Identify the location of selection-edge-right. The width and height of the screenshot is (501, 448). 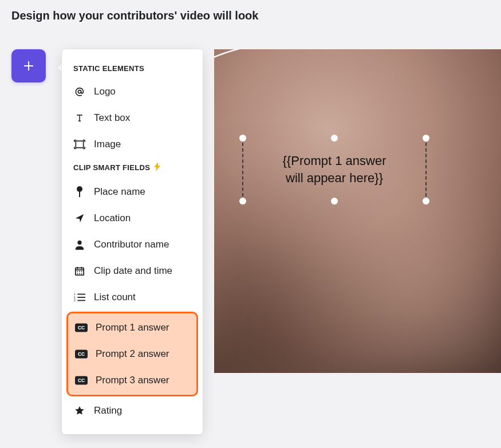
(426, 170).